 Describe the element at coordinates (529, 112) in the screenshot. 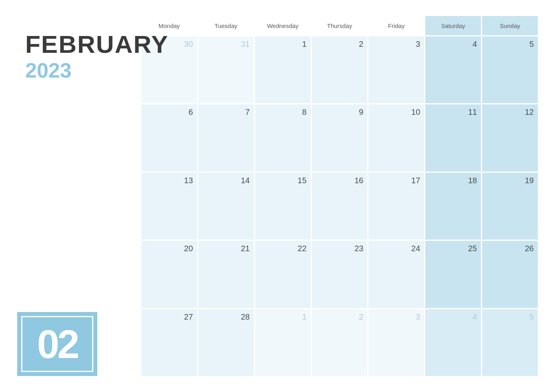

I see `day-number: 12` at that location.